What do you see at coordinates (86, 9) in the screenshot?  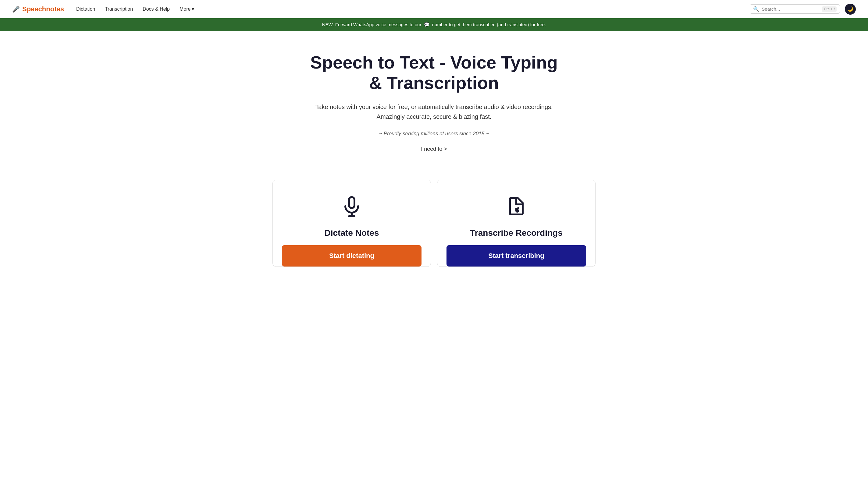 I see `nav-dictation: Dictation` at bounding box center [86, 9].